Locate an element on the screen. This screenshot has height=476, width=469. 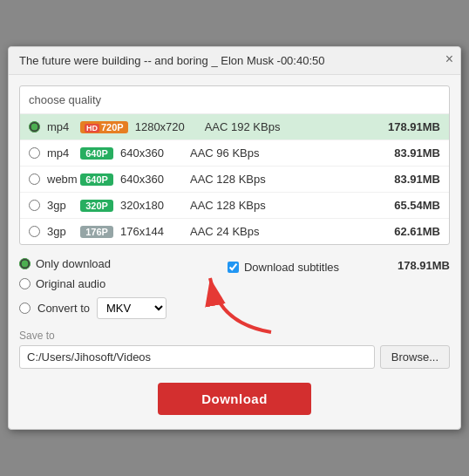
format-label: webm is located at coordinates (64, 180).